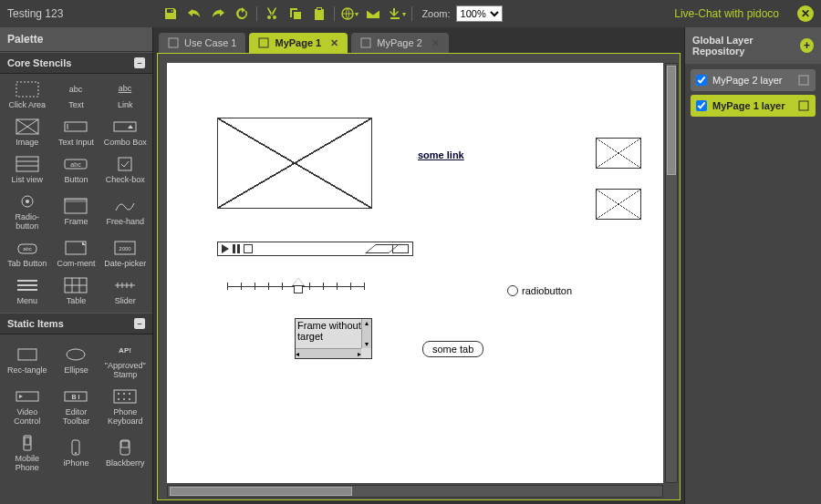  Describe the element at coordinates (171, 14) in the screenshot. I see `save-icon` at that location.